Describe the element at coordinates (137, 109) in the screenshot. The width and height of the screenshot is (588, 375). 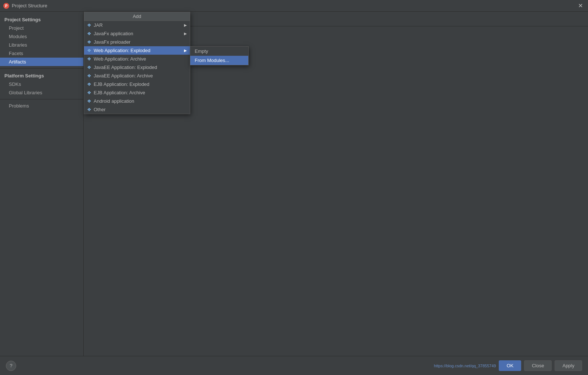
I see `menu-item-other: ❖ Other` at that location.